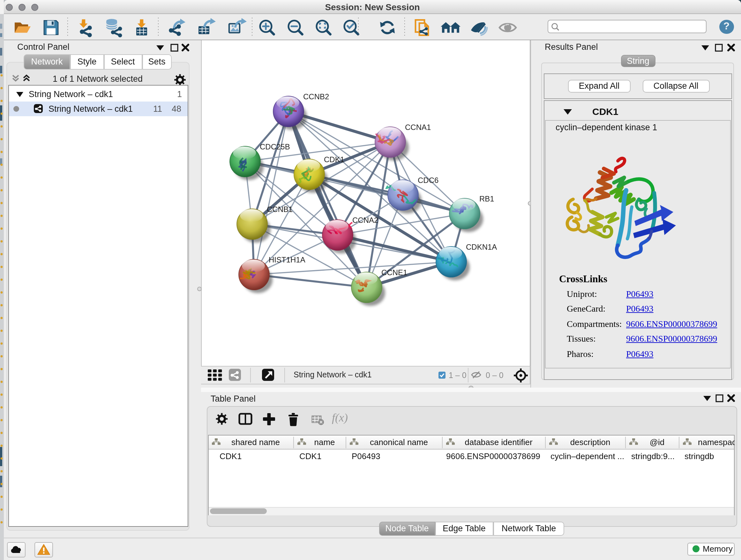 The image size is (741, 560). I want to click on svg-text: CCNB1, so click(280, 209).